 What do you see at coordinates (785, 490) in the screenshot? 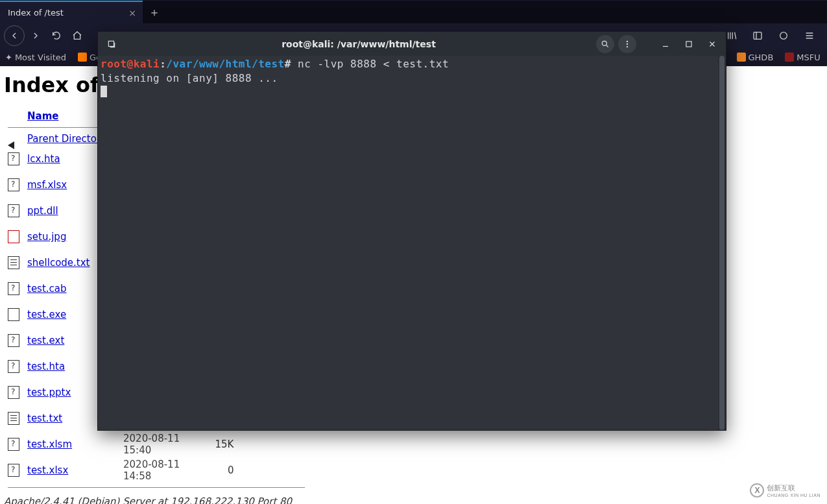
I see `watermark: X 创新互联 CHUANG XIN HU LIAN` at bounding box center [785, 490].